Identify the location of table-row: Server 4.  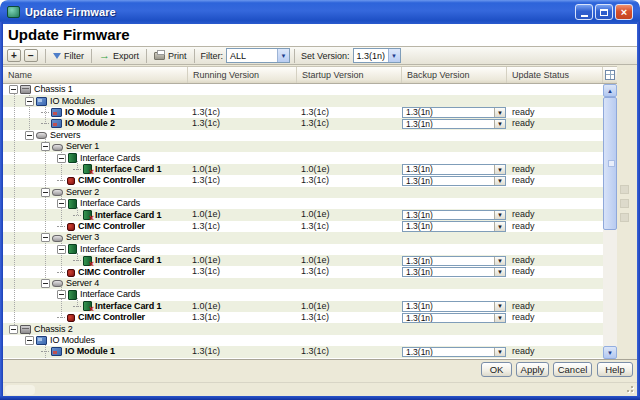
(303, 284).